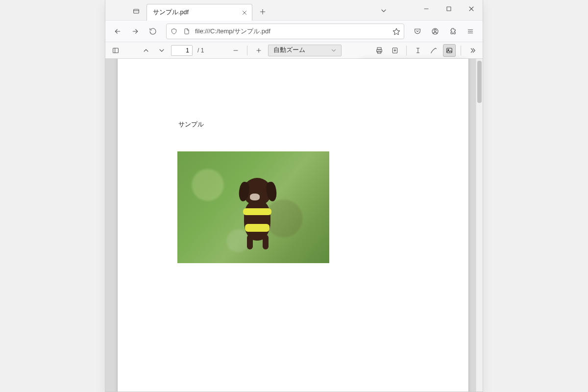 The height and width of the screenshot is (392, 588). What do you see at coordinates (285, 31) in the screenshot?
I see `url-bar: file:///C:/temp/サンプル.pdf` at bounding box center [285, 31].